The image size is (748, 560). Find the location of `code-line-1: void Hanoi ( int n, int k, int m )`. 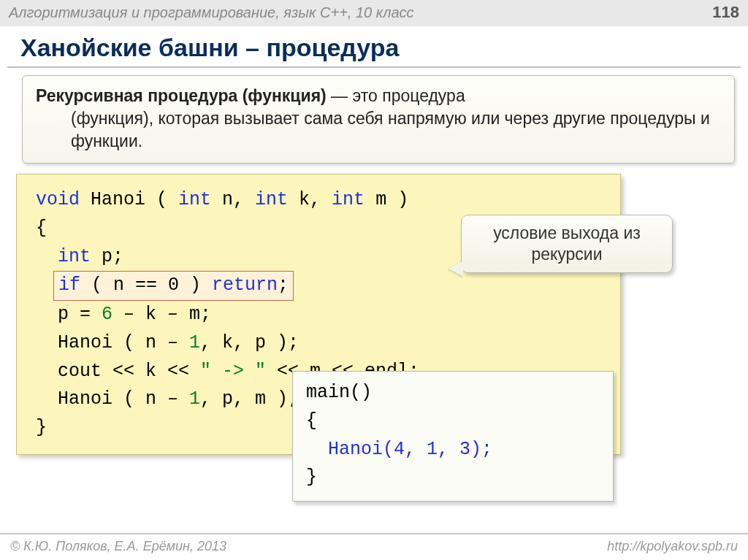

code-line-1: void Hanoi ( int n, int k, int m ) is located at coordinates (320, 200).